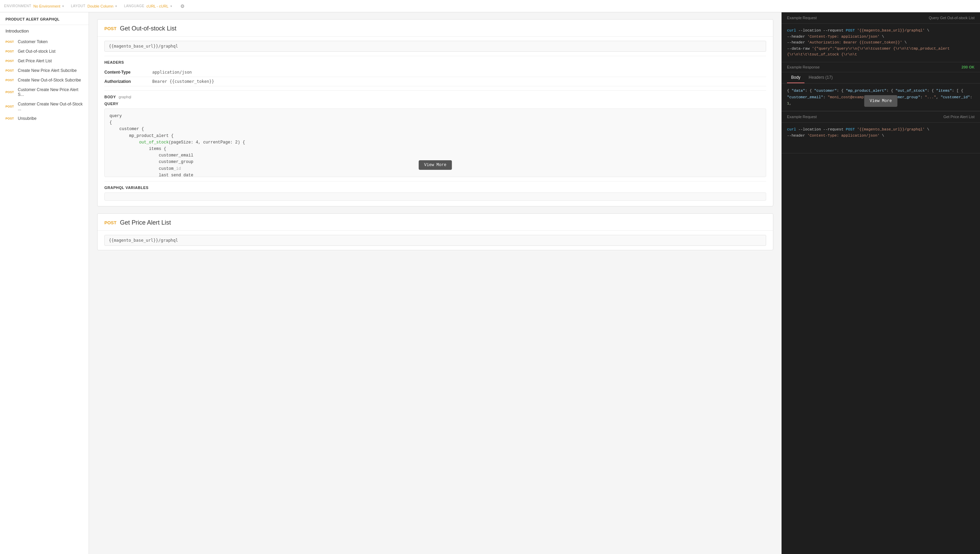 This screenshot has width=980, height=554. What do you see at coordinates (35, 61) in the screenshot?
I see `sidebar-label-2: Get Price Alert List` at bounding box center [35, 61].